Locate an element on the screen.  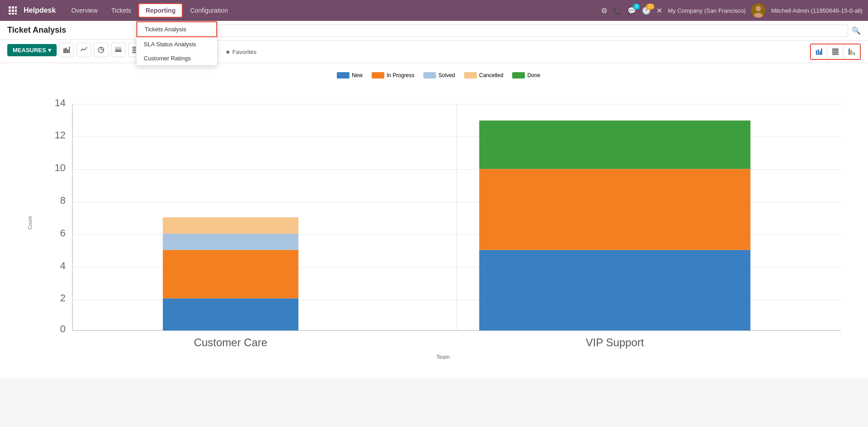
svg-text: 8 is located at coordinates (63, 201).